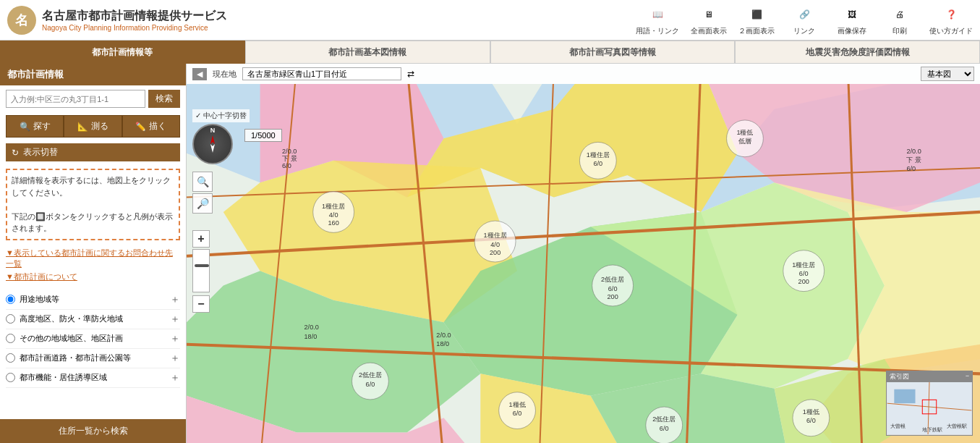  I want to click on map-controls: ✓ 中心十字切替 N 🔍 🔎, so click(221, 161).